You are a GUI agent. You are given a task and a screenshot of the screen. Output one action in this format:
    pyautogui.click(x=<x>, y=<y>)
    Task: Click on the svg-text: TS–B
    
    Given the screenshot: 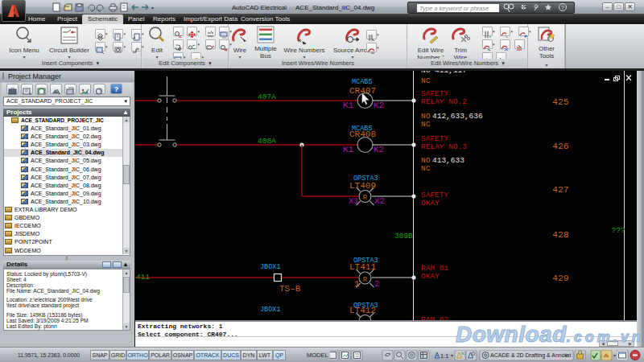 What is the action you would take?
    pyautogui.click(x=290, y=289)
    